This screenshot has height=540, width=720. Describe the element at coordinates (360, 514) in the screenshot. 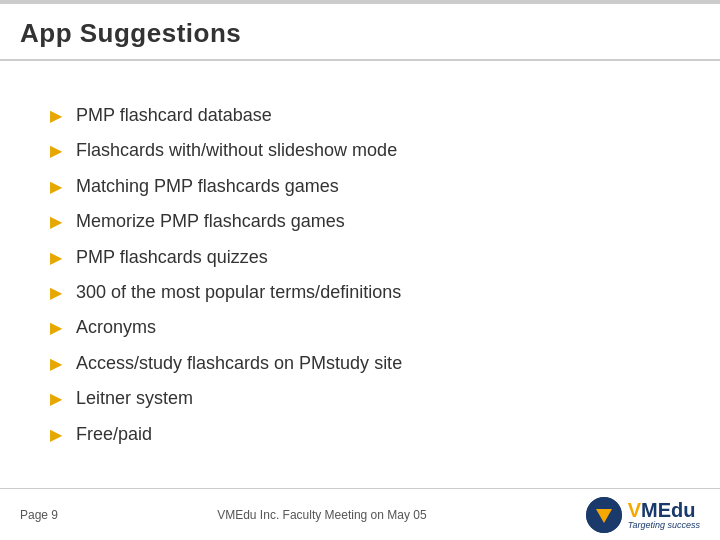

I see `slide-footer: Page 9 VMEdu Inc. Faculty Meeting on May…` at that location.